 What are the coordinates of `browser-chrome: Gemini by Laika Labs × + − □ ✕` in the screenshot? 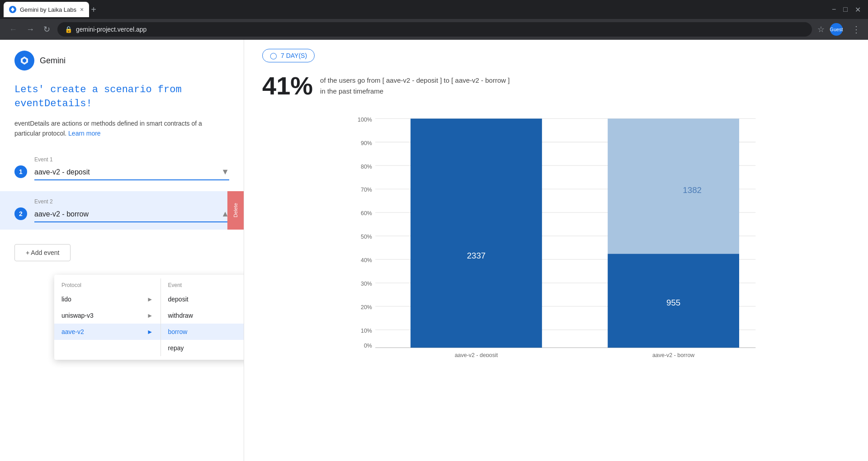 It's located at (434, 9).